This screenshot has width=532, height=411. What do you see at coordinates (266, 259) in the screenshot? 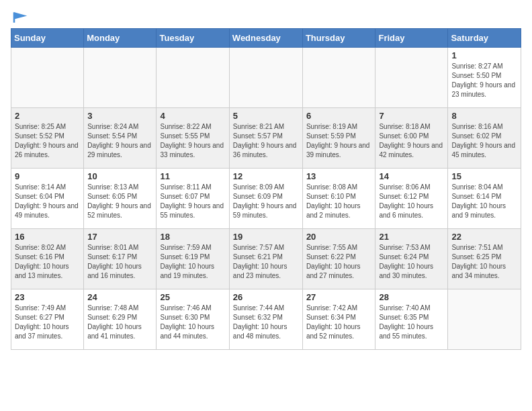
I see `week-row-4: 16Sunrise: 8:02 AM Sunset: 6:16 PM Dayli…` at bounding box center [266, 259].